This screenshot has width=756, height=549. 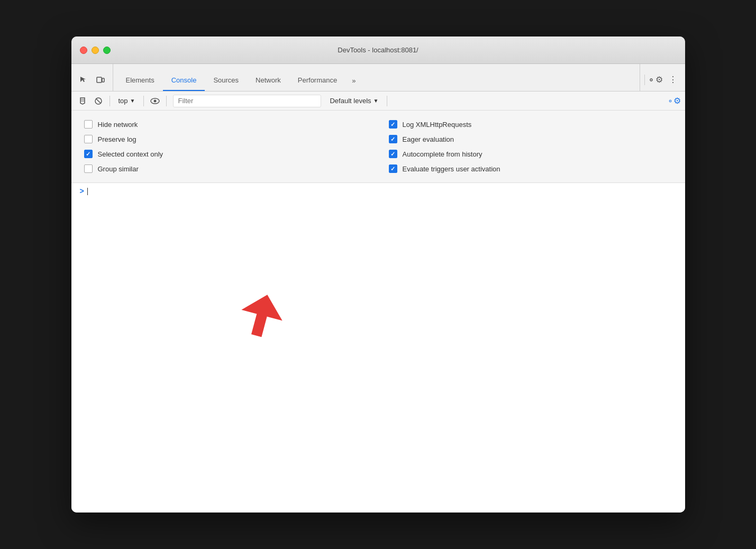 What do you see at coordinates (247, 101) in the screenshot?
I see `filter-input` at bounding box center [247, 101].